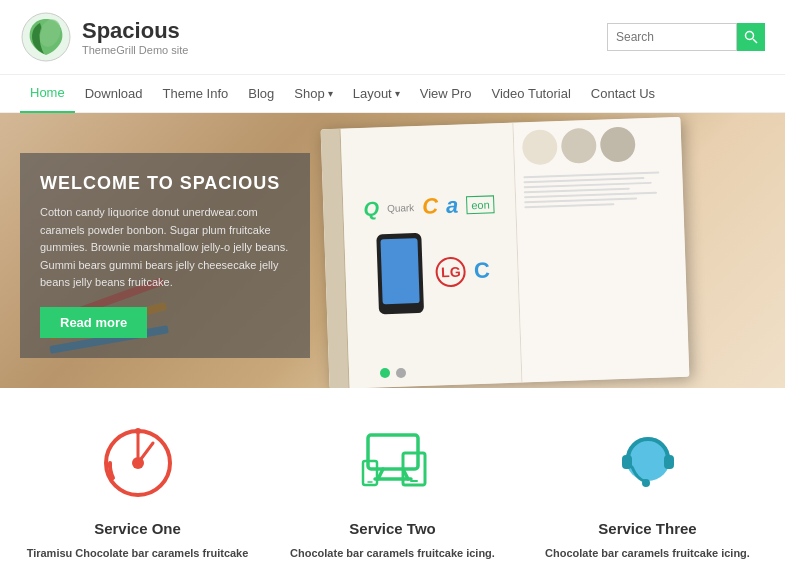 The height and width of the screenshot is (564, 785). What do you see at coordinates (751, 37) in the screenshot?
I see `search-icon` at bounding box center [751, 37].